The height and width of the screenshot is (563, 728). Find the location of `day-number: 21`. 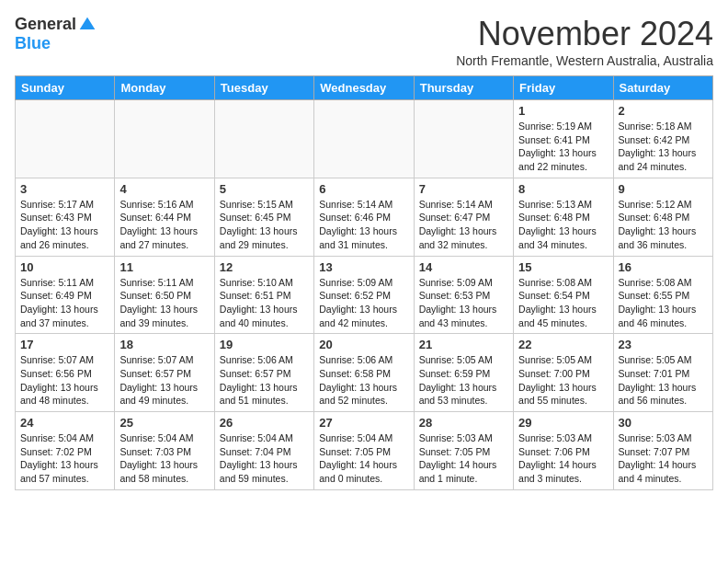

day-number: 21 is located at coordinates (463, 344).